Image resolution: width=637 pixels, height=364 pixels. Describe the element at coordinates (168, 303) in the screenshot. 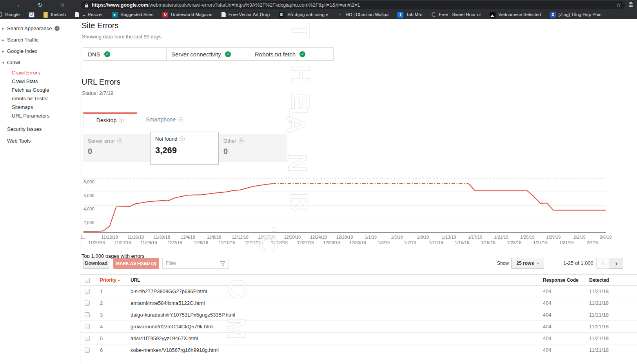

I see `row-url: amiami/mxe584llxma5122G.html` at that location.